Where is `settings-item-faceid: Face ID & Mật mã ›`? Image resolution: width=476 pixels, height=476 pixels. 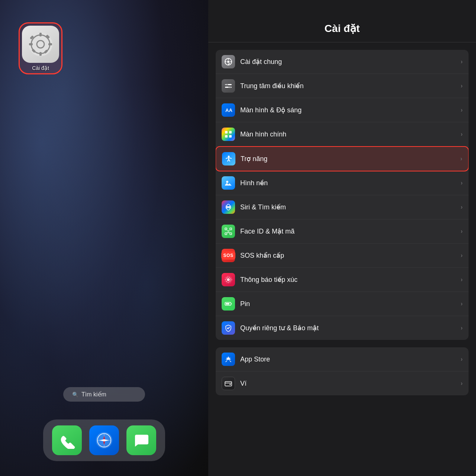
settings-item-faceid: Face ID & Mật mã › is located at coordinates (342, 231).